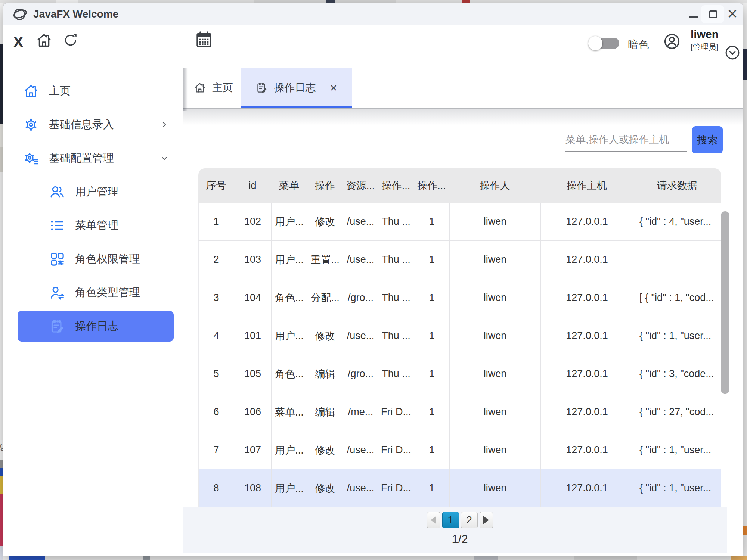 The image size is (747, 560). I want to click on table-cell: 2, so click(217, 260).